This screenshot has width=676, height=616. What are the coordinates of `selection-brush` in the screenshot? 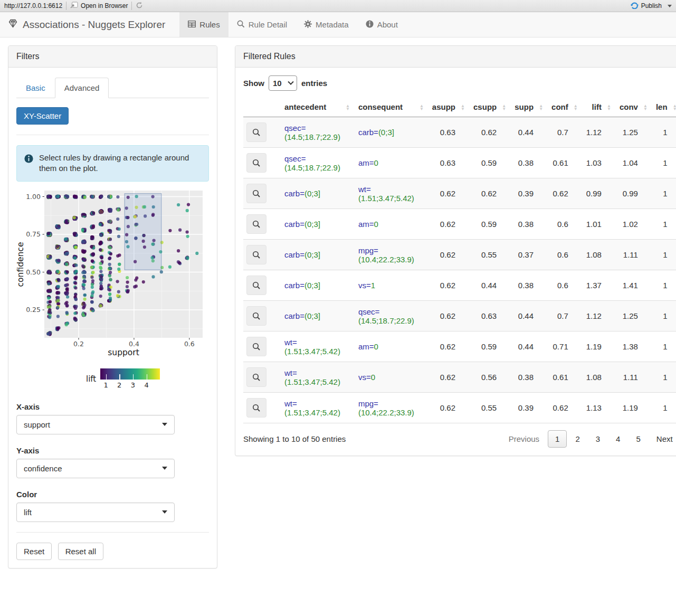 It's located at (143, 231).